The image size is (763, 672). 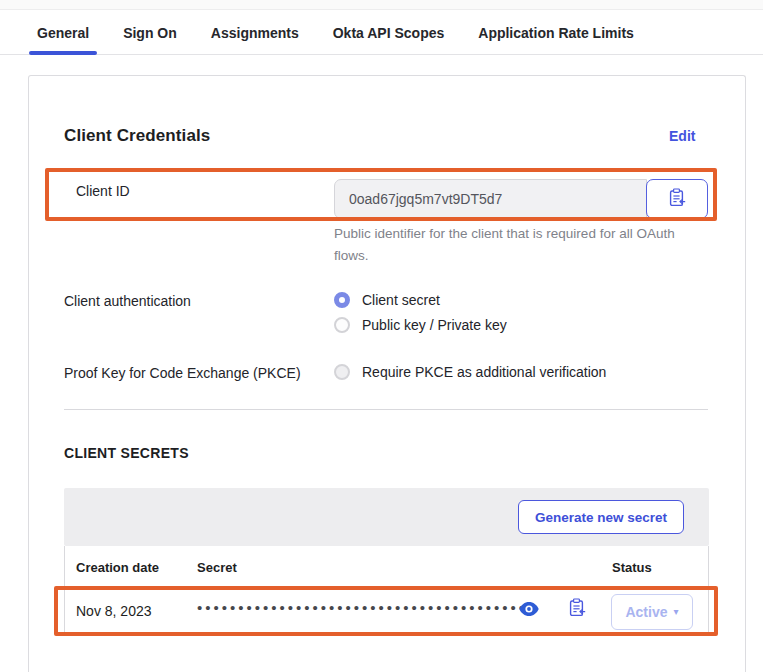 I want to click on client-id-copy-button, so click(x=677, y=199).